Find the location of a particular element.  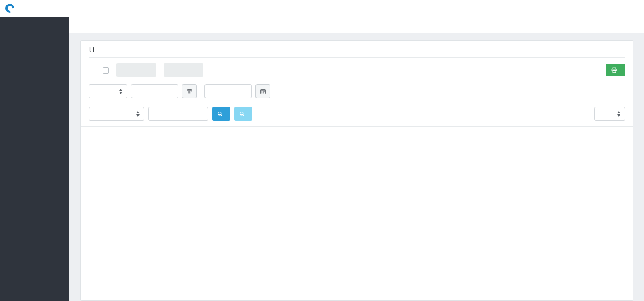

print-range-checkbox is located at coordinates (106, 70).